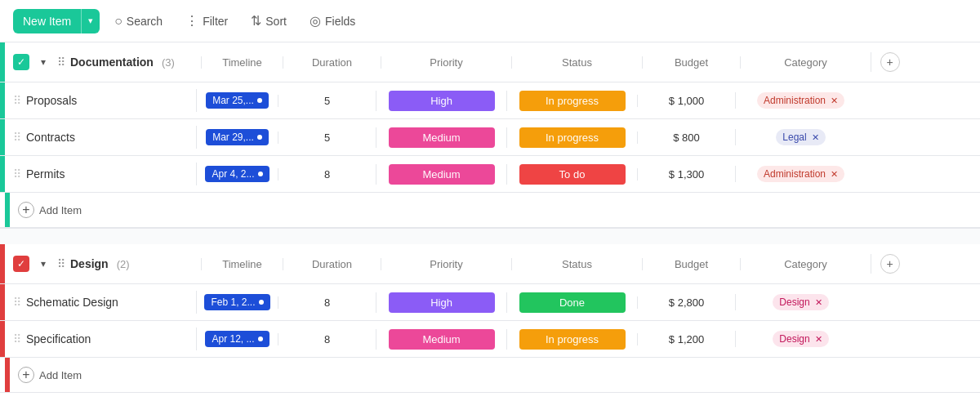 The image size is (980, 410). Describe the element at coordinates (100, 302) in the screenshot. I see `row-name-area: ⠿ Schematic Design` at that location.